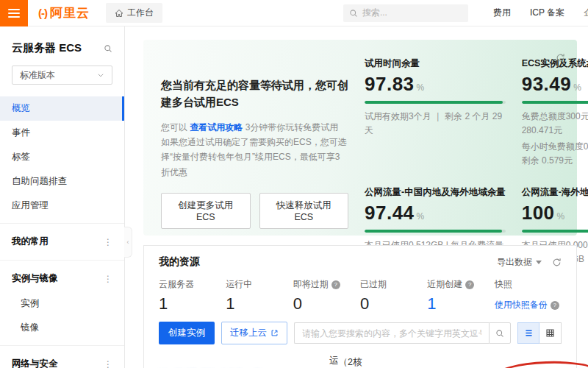 The height and width of the screenshot is (368, 588). Describe the element at coordinates (64, 13) in the screenshot. I see `aliyun-logo: (-) 阿里云` at that location.